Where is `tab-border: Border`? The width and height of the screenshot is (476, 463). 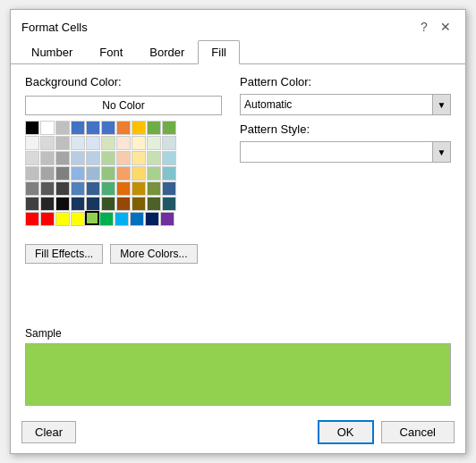 tab-border: Border is located at coordinates (166, 52).